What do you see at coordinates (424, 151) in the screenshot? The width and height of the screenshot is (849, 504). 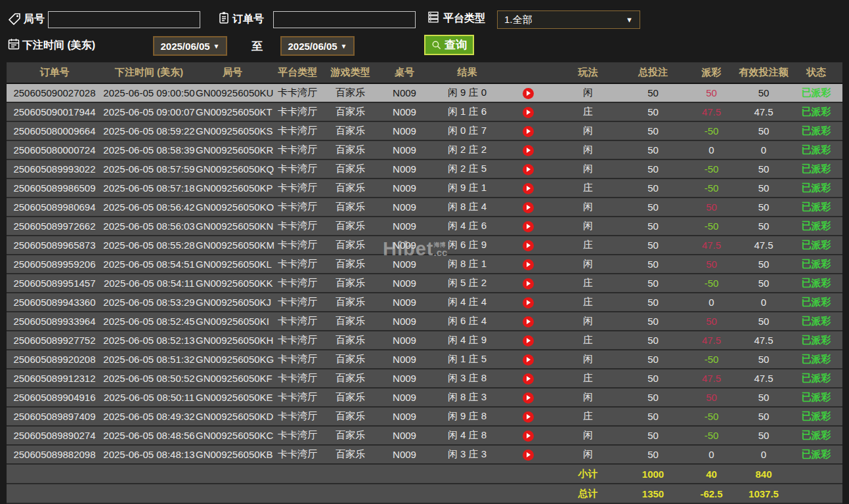 I see `table-row: 2506050800007242025-06-05 08:58:39GN0092…` at bounding box center [424, 151].